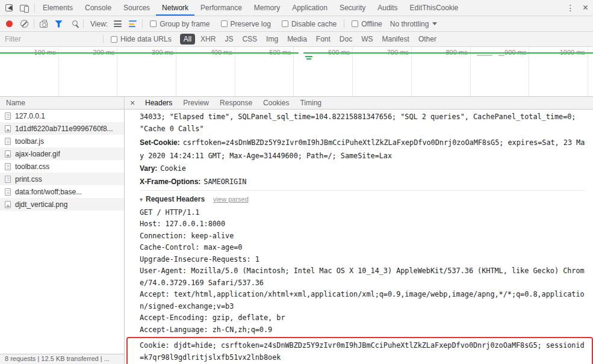  What do you see at coordinates (296, 8) in the screenshot?
I see `devtools-tabbar: ElementsConsoleSourcesNetworkPerformance…` at bounding box center [296, 8].